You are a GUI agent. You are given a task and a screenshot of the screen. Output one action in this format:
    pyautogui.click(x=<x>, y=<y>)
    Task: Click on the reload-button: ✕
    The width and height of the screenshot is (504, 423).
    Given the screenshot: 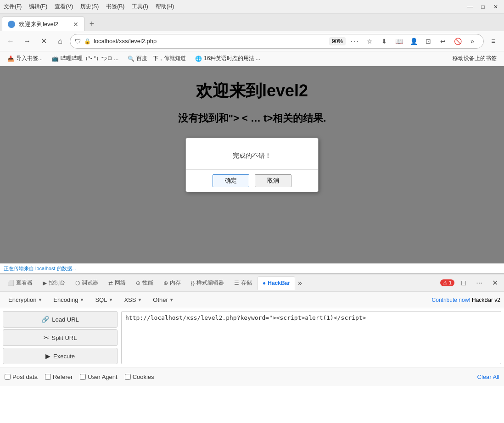 What is the action you would take?
    pyautogui.click(x=44, y=41)
    